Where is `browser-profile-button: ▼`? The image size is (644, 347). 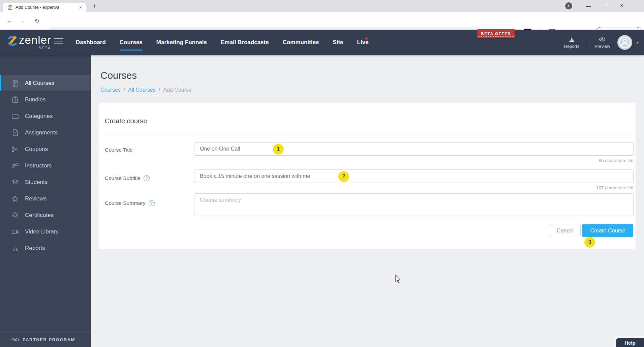
browser-profile-button: ▼ is located at coordinates (569, 6).